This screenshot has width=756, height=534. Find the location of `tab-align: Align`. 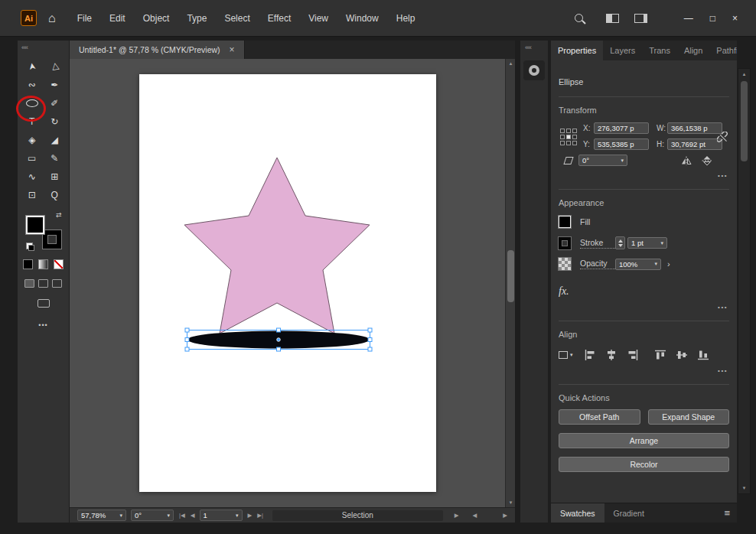

tab-align: Align is located at coordinates (693, 50).